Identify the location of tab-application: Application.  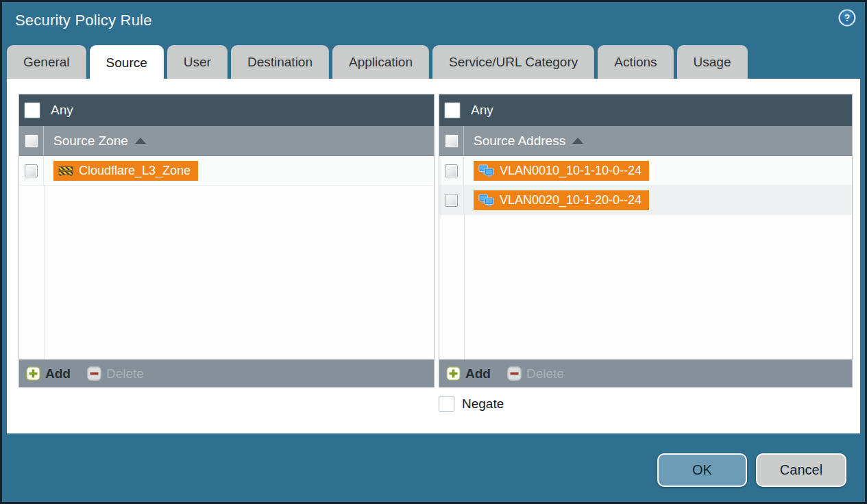
(381, 62).